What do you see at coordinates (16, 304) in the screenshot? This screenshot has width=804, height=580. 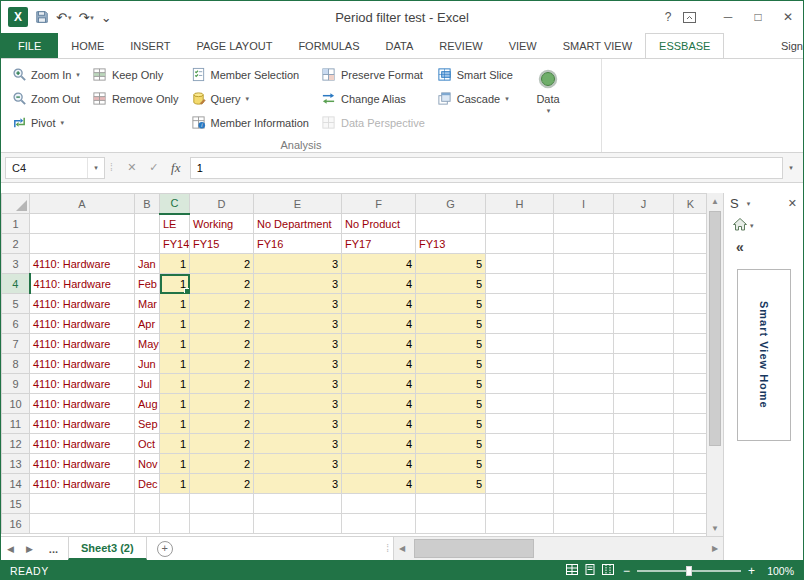 I see `row-header-5: 5` at bounding box center [16, 304].